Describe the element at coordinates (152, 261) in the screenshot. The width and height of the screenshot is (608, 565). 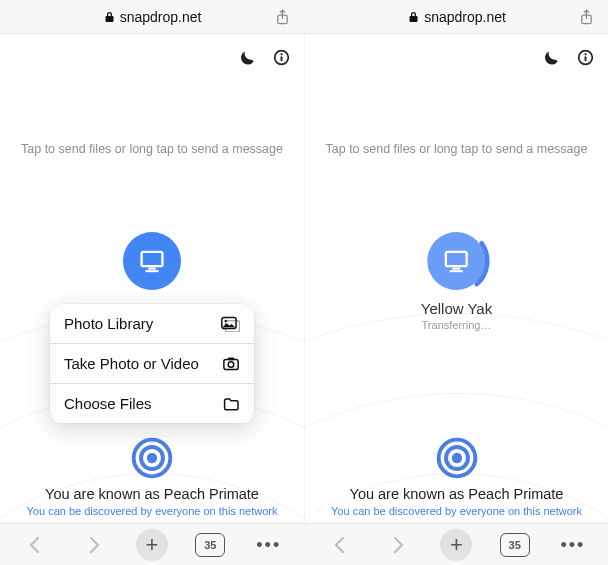
I see `peer-device` at that location.